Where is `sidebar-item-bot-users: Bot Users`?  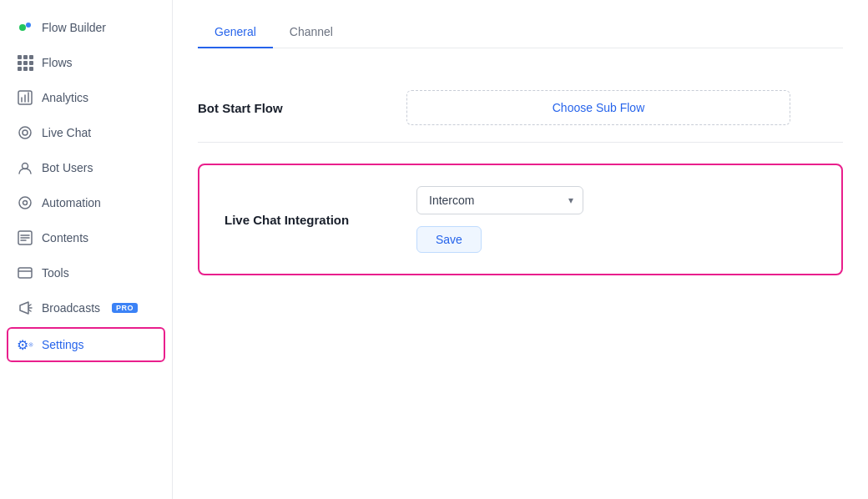
sidebar-item-bot-users: Bot Users is located at coordinates (86, 168).